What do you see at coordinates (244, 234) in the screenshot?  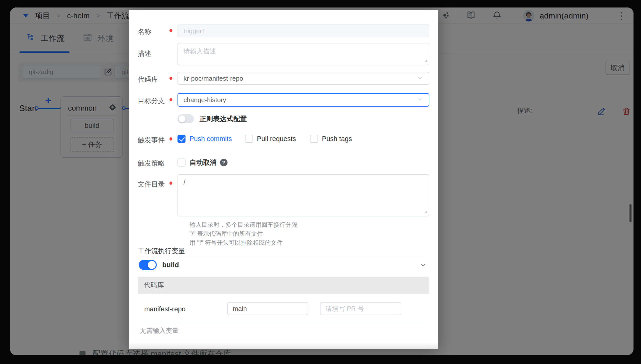 I see `dirs-help-line2: "/" 表示代码库中的所有文件` at bounding box center [244, 234].